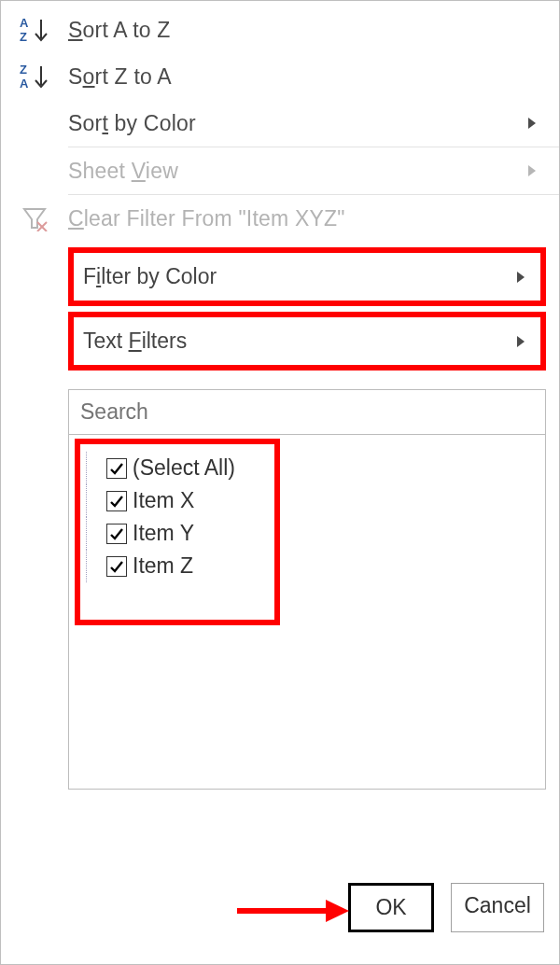 Image resolution: width=560 pixels, height=965 pixels. What do you see at coordinates (297, 276) in the screenshot?
I see `filter-by-color-label: Filter by Color` at bounding box center [297, 276].